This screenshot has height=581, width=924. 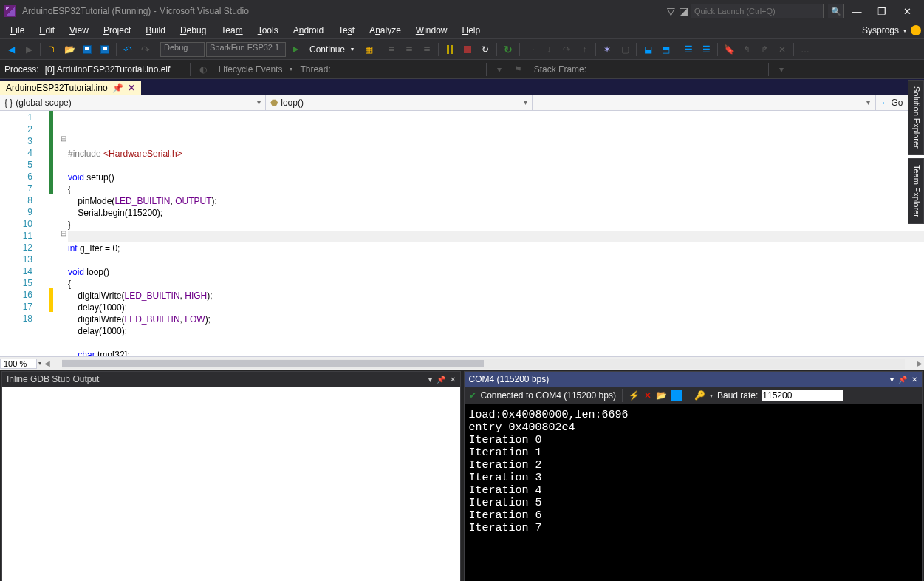 What do you see at coordinates (47, 364) in the screenshot?
I see `scroll-left-icon: ◀` at bounding box center [47, 364].